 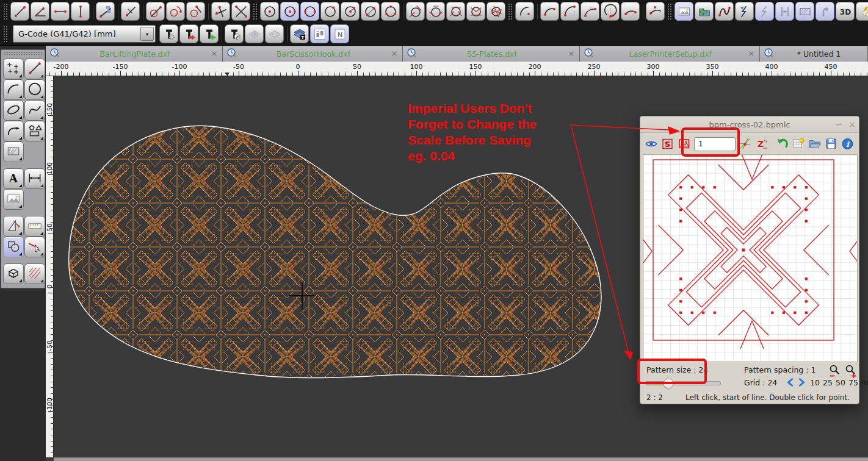 What do you see at coordinates (13, 199) in the screenshot?
I see `palette-image-insert-button` at bounding box center [13, 199].